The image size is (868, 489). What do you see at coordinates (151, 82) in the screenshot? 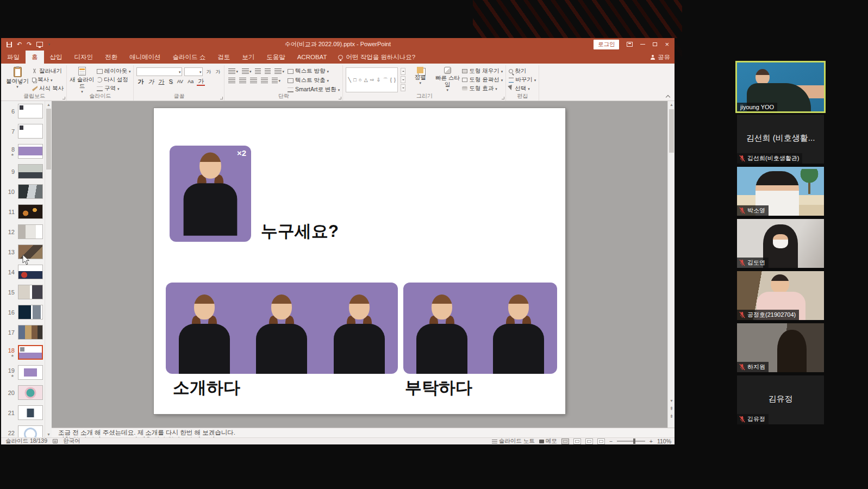
I see `italic-button: 가` at bounding box center [151, 82].